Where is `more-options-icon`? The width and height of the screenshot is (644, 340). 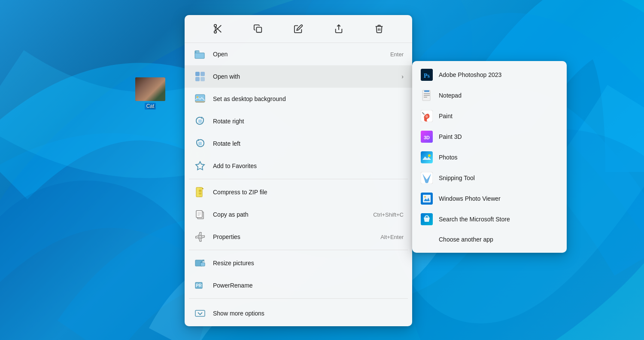 more-options-icon is located at coordinates (200, 313).